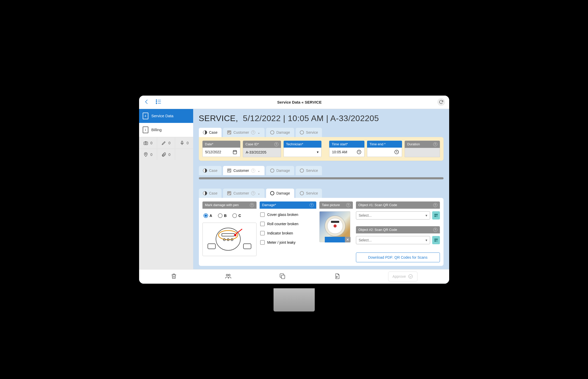 The width and height of the screenshot is (588, 379). What do you see at coordinates (422, 144) in the screenshot?
I see `field-label-duration: Duration?` at bounding box center [422, 144].